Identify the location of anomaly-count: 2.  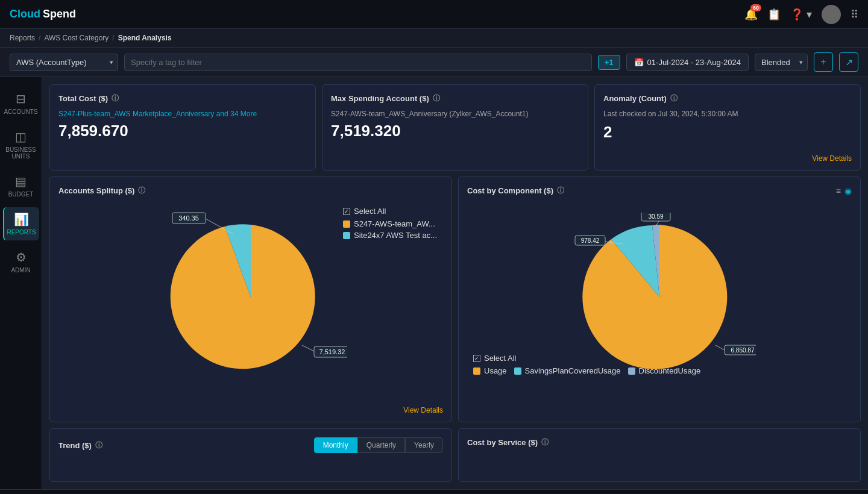
(728, 133).